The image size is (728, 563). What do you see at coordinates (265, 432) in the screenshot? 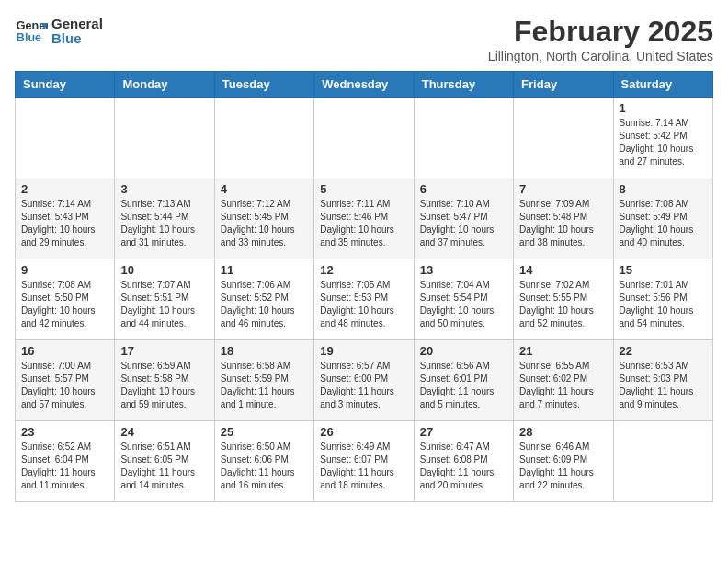
I see `day-number: 25` at bounding box center [265, 432].